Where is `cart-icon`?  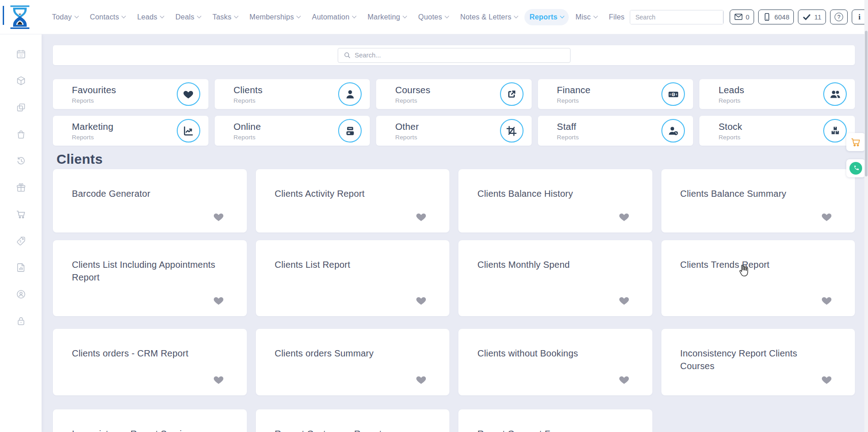 cart-icon is located at coordinates (21, 214).